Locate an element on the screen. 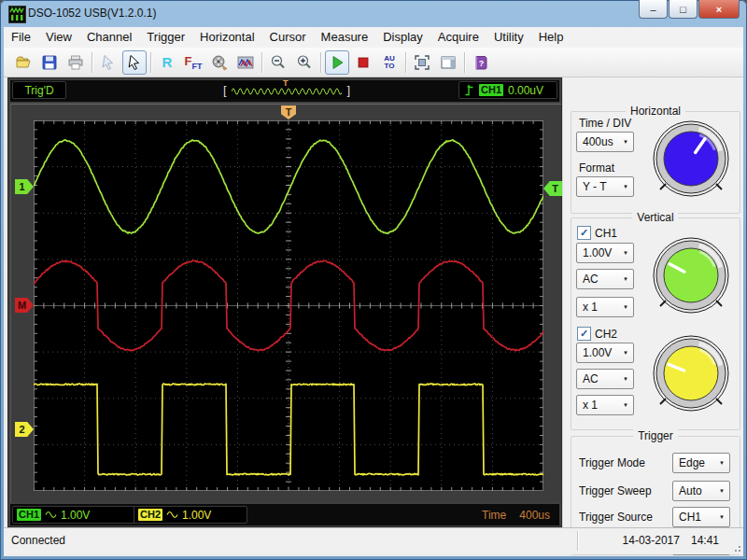 The height and width of the screenshot is (560, 747). cursor-tool-alt-button is located at coordinates (108, 63).